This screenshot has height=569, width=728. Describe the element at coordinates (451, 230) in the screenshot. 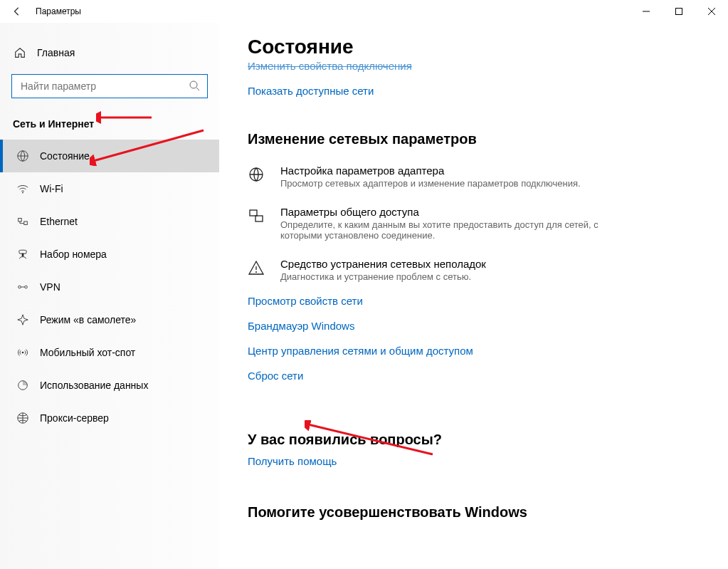

I see `option-desc: Определите, к каким данным вы хотите пре…` at that location.